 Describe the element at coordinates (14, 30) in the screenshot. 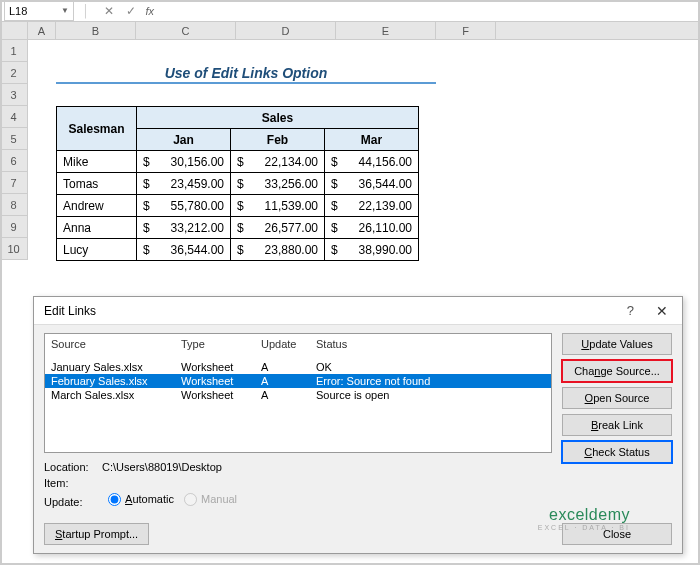

I see `select-all-corner` at that location.